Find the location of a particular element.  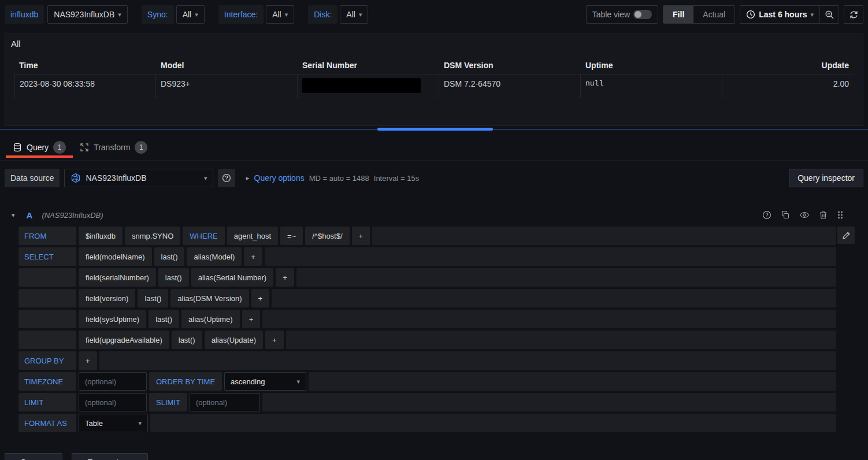

timezone-input is located at coordinates (113, 381).